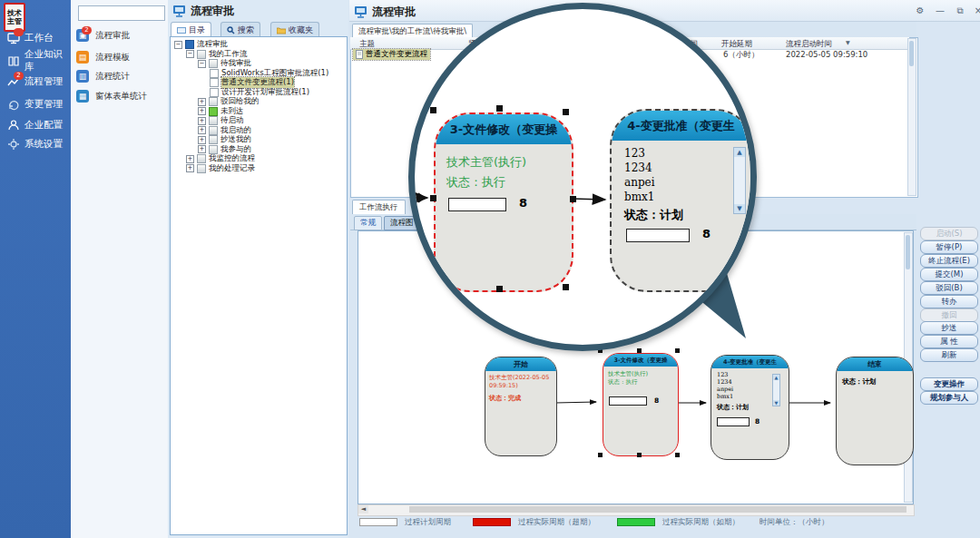  What do you see at coordinates (44, 125) in the screenshot?
I see `sidebar-item-label: 企业配置` at bounding box center [44, 125].